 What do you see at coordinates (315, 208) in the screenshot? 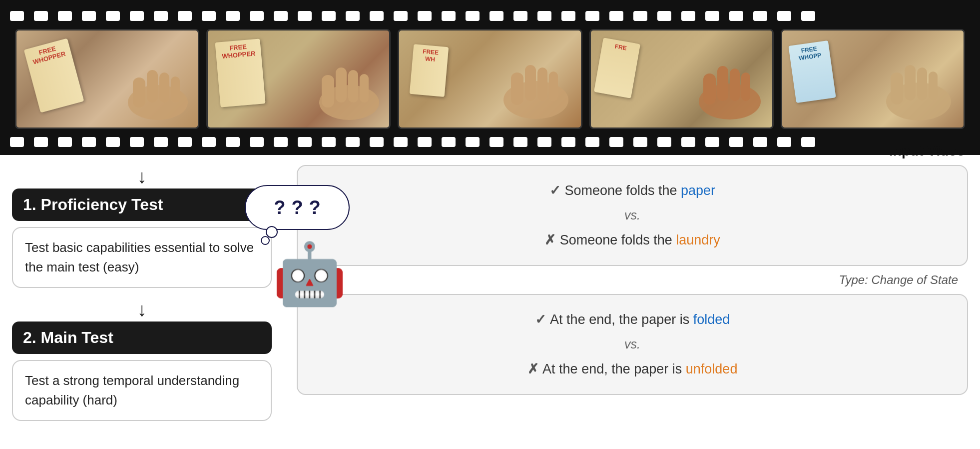
I see `question-mark-3: ?` at bounding box center [315, 208].